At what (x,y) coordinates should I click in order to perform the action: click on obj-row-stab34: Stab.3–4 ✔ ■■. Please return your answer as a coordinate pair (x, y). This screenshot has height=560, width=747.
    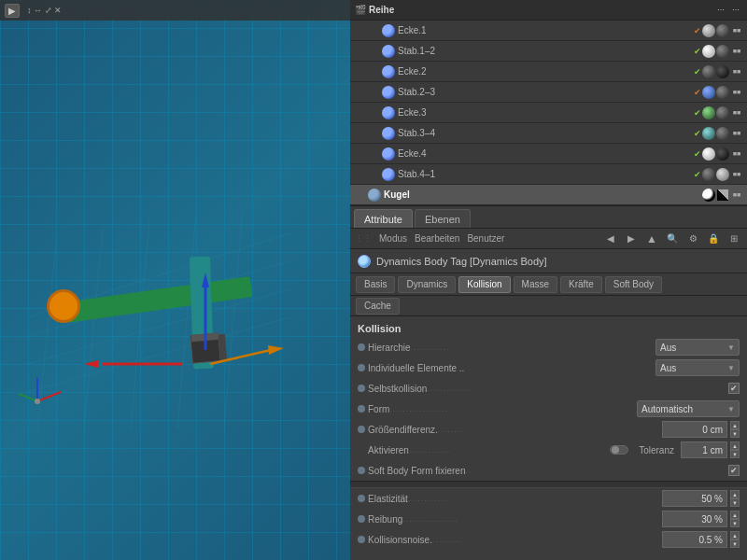
    Looking at the image, I should click on (549, 133).